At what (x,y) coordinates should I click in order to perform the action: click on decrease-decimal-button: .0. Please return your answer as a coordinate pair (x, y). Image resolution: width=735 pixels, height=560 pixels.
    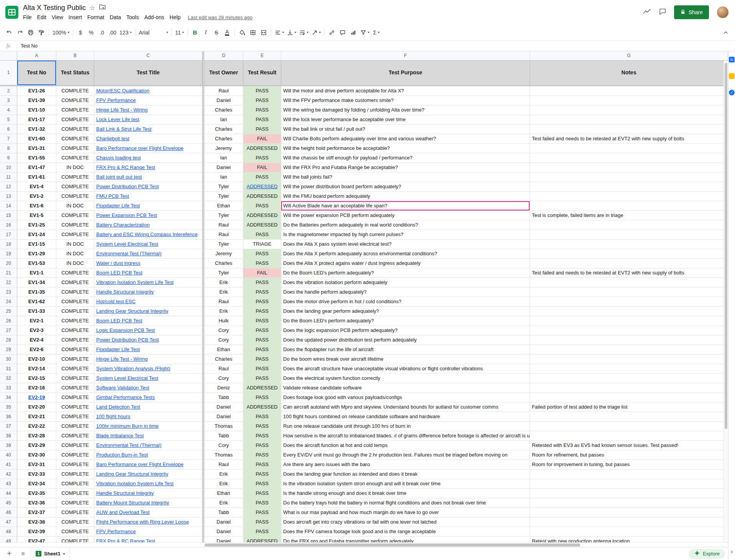
    Looking at the image, I should click on (102, 33).